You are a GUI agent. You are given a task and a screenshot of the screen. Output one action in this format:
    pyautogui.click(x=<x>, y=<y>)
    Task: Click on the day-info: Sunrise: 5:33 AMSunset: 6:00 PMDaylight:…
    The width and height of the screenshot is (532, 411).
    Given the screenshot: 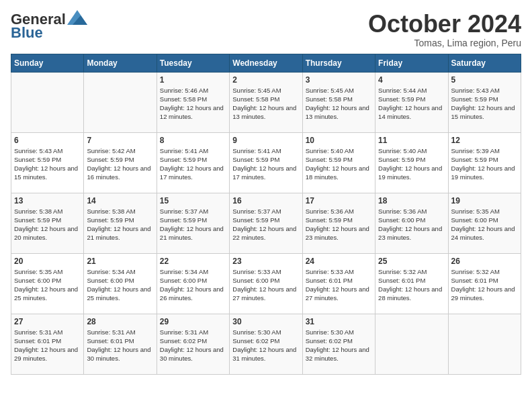 What is the action you would take?
    pyautogui.click(x=266, y=285)
    